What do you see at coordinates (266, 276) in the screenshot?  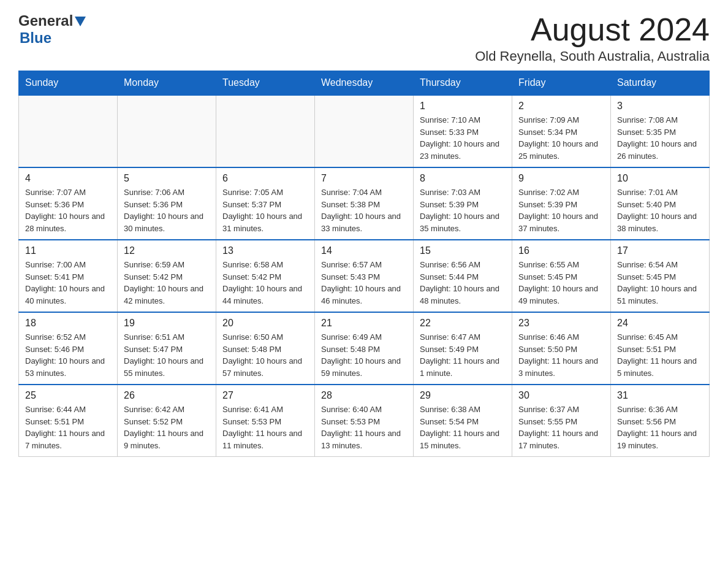 I see `calendar-day-cell: 13Sunrise: 6:58 AMSunset: 5:42 PMDayligh…` at bounding box center [266, 276].